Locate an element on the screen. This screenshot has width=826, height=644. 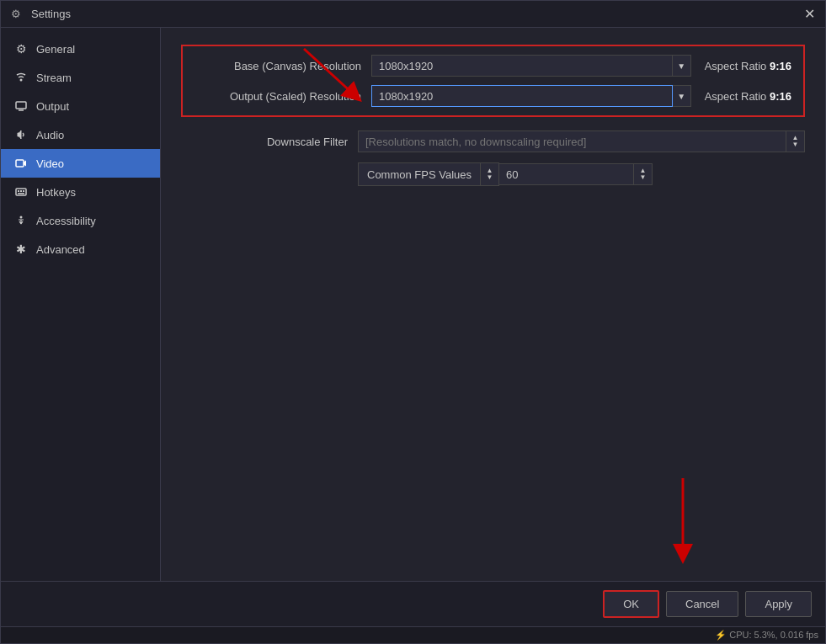
resolution-section: Base (Canvas) Resolution ▼ Aspect Ratio … is located at coordinates (493, 81).